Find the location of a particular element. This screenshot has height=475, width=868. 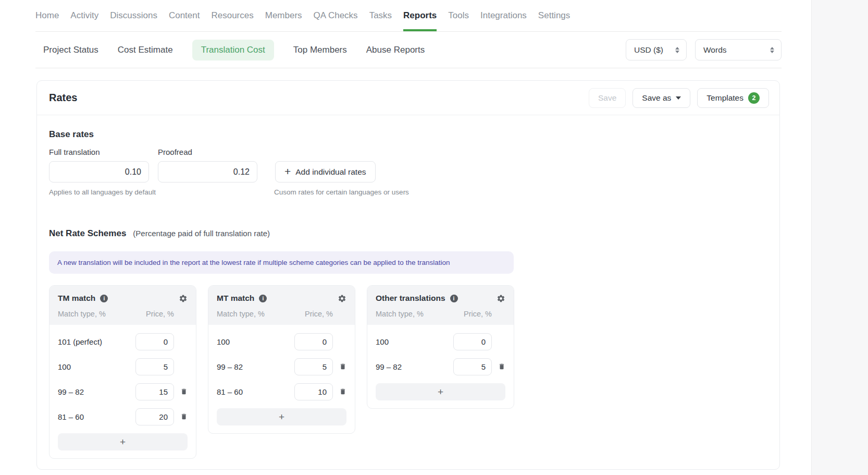

scheme-body: 100 99 – 82 + is located at coordinates (441, 367).